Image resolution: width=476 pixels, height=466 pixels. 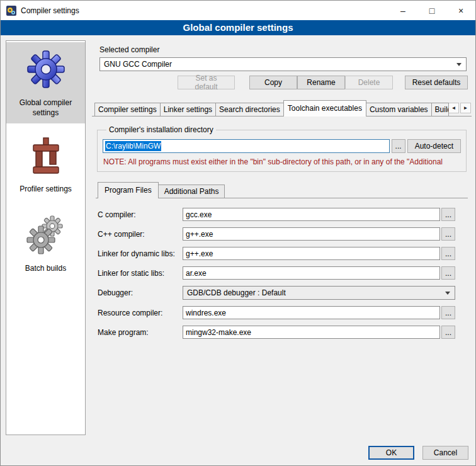 What do you see at coordinates (311, 273) in the screenshot?
I see `linker-static-input` at bounding box center [311, 273].